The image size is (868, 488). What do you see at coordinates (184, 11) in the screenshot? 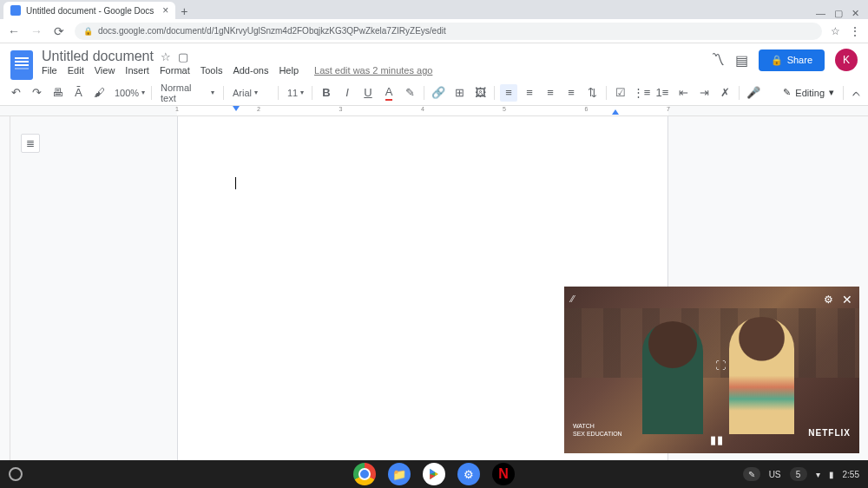
I see `new-tab-button: +` at bounding box center [184, 11].